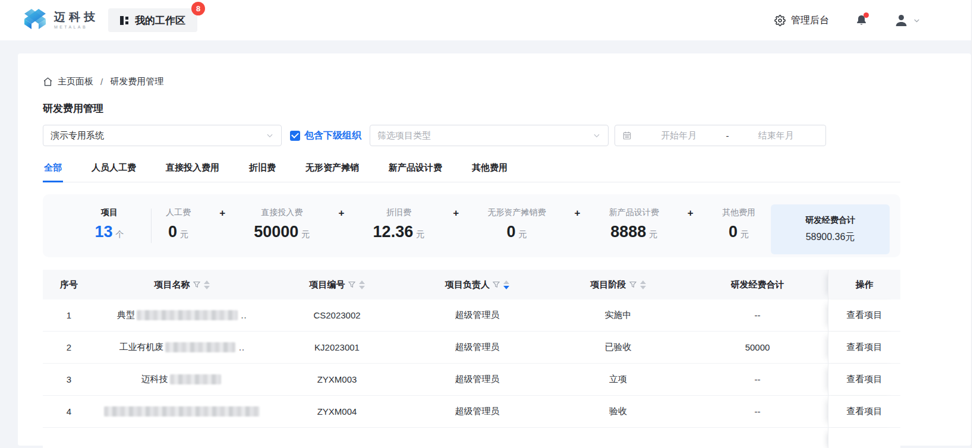  What do you see at coordinates (151, 226) in the screenshot?
I see `divider` at bounding box center [151, 226].